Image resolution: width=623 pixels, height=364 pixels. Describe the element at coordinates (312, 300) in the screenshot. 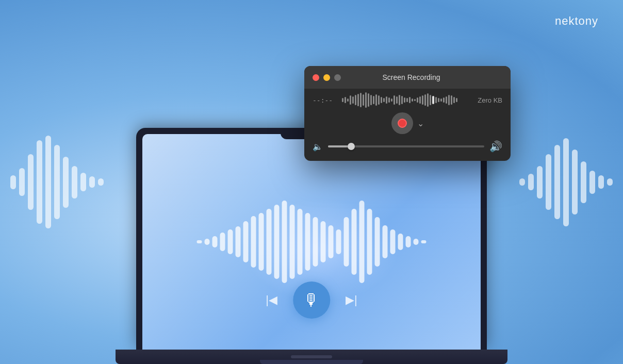

I see `screen-controls: |◀ 🎙 ▶|` at that location.